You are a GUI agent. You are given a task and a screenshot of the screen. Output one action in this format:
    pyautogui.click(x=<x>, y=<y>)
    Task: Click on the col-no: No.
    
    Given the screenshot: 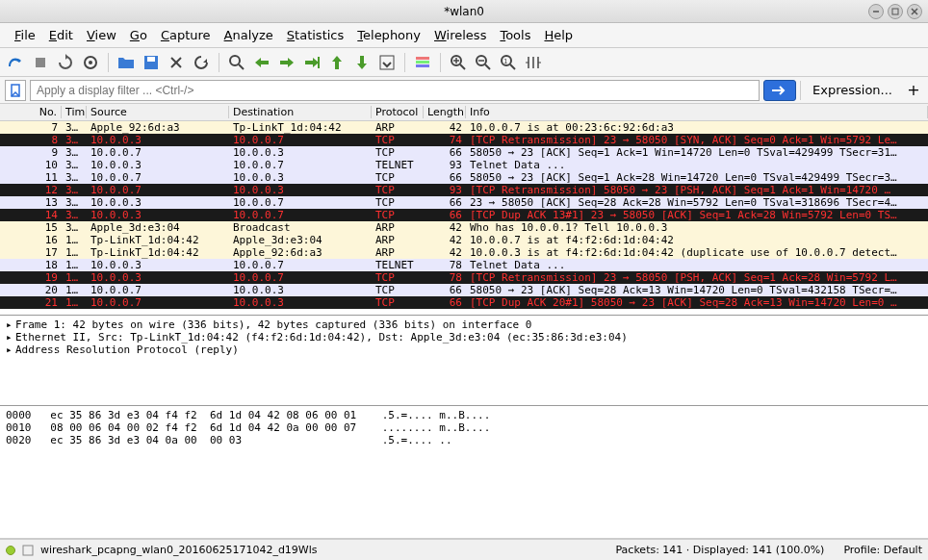 What is the action you would take?
    pyautogui.click(x=31, y=112)
    